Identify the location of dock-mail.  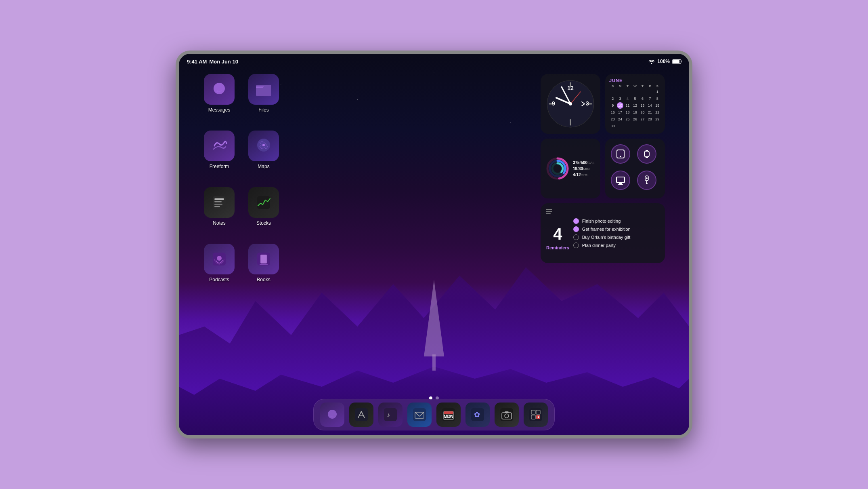
(419, 415).